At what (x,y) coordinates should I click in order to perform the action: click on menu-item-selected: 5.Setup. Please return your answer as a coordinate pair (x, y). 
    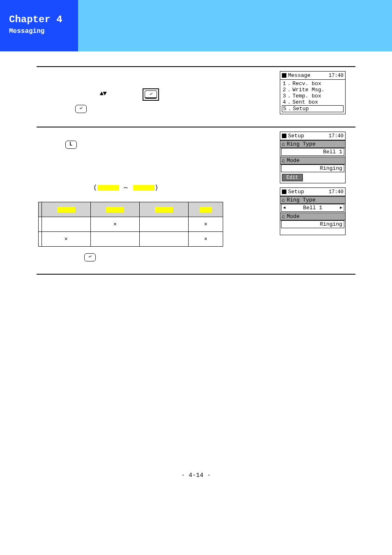
    Looking at the image, I should click on (313, 109).